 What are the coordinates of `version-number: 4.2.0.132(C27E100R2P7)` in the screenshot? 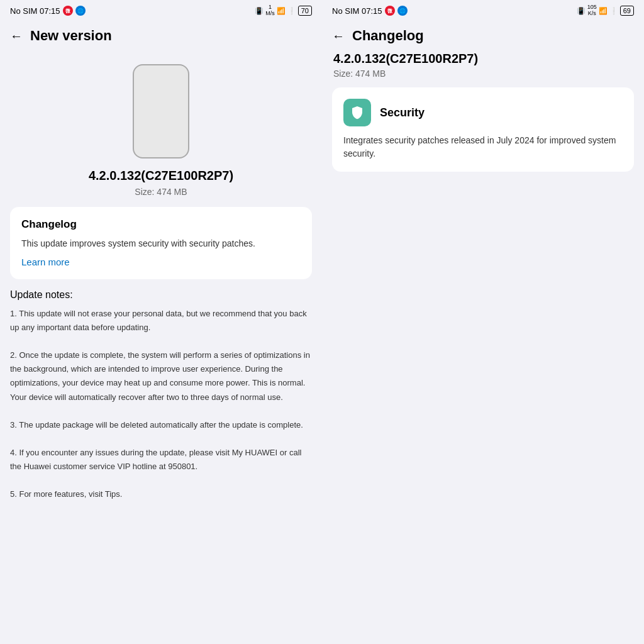 It's located at (161, 176).